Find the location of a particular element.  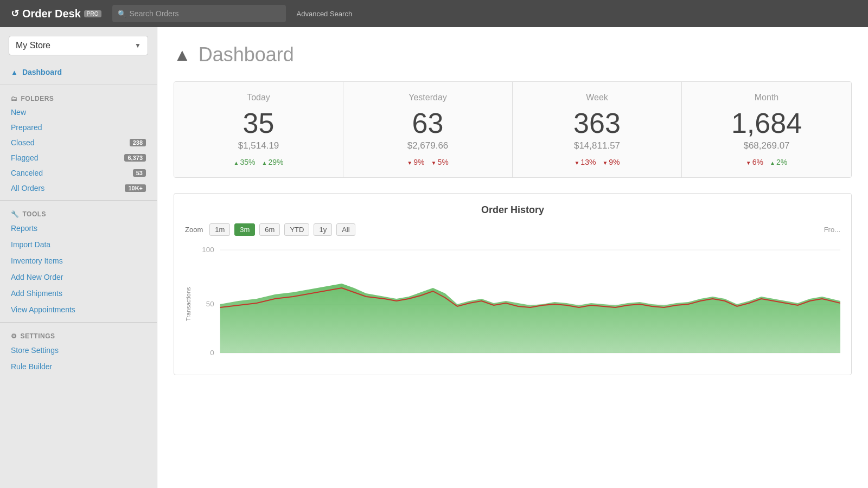

folder-canceled-badge: 53 is located at coordinates (139, 173).